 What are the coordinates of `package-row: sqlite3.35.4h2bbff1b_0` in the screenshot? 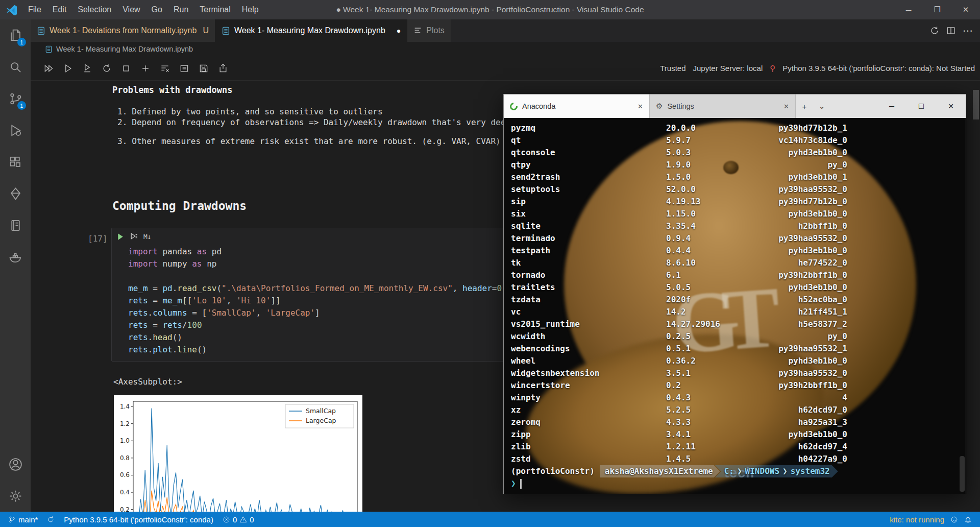 It's located at (679, 226).